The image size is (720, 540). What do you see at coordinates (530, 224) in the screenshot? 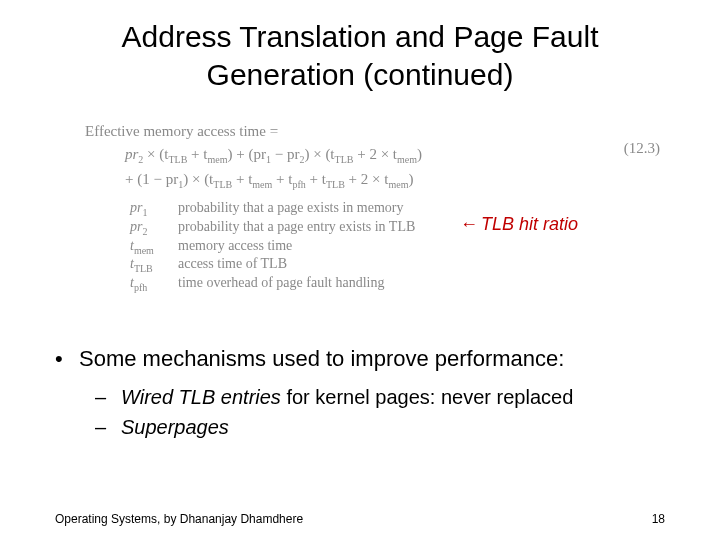
I see `annotation-text: TLB hit ratio` at bounding box center [530, 224].